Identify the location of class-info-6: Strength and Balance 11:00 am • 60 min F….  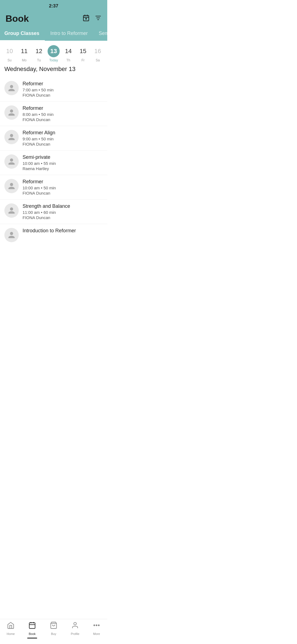
(63, 212).